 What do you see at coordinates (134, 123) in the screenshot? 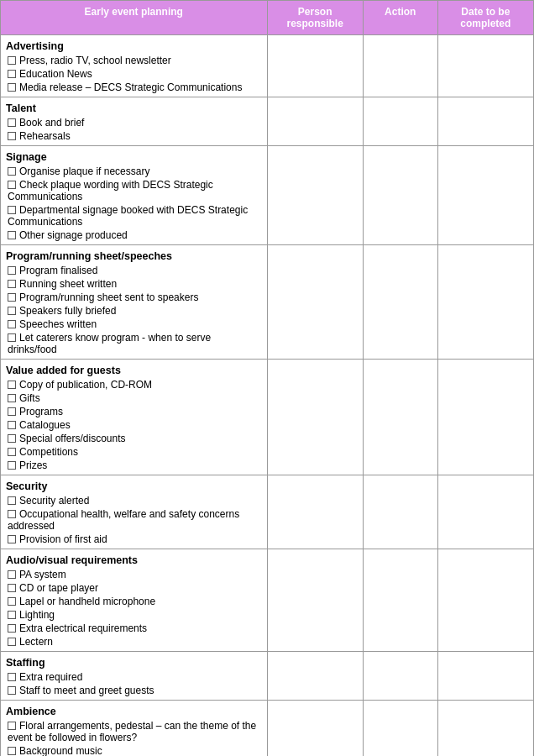
I see `item-text: Book and brief` at bounding box center [134, 123].